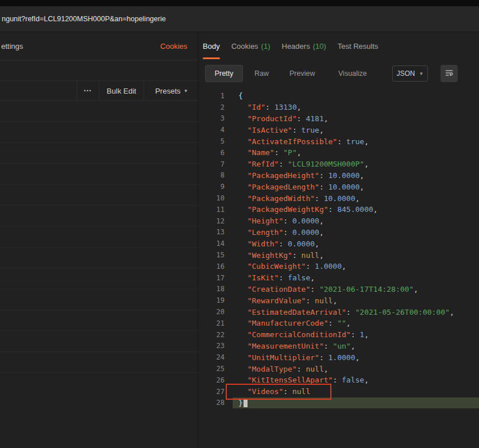 This screenshot has width=479, height=448. Describe the element at coordinates (356, 346) in the screenshot. I see `code-text: "MeasurementUnit": "un",` at that location.